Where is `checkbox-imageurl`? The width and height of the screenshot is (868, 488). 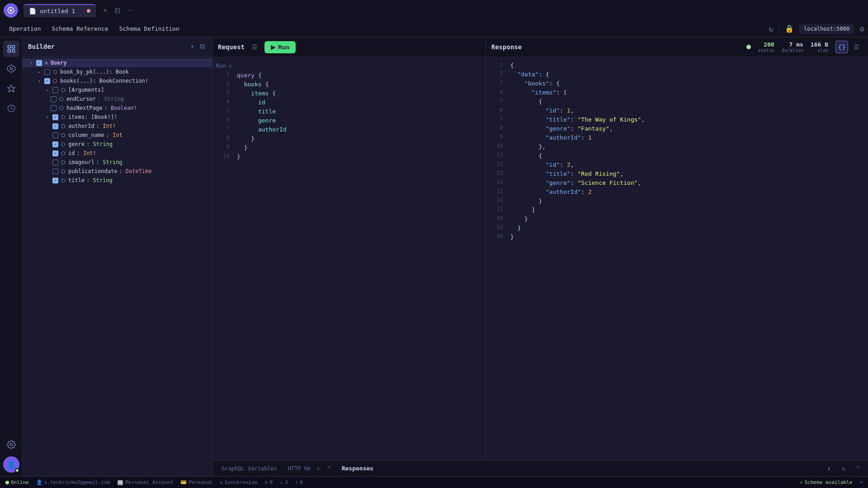 checkbox-imageurl is located at coordinates (55, 163).